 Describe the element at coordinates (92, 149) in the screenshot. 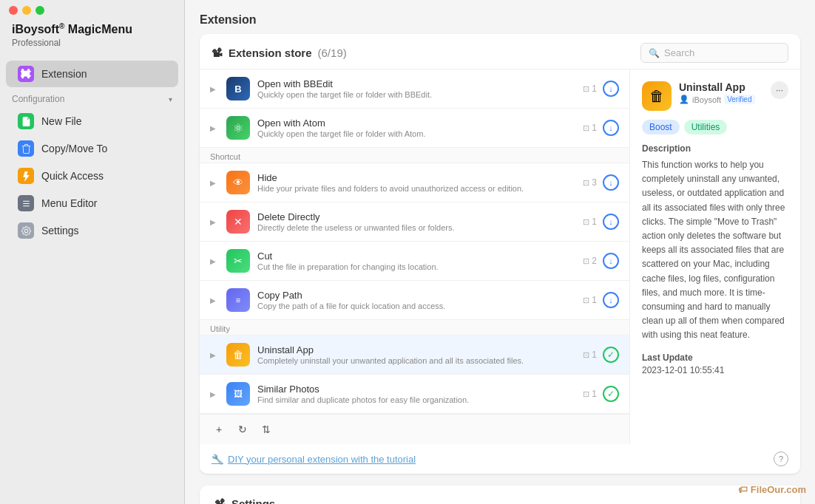

I see `sidebar-item-copy-move: Copy/Move To` at that location.